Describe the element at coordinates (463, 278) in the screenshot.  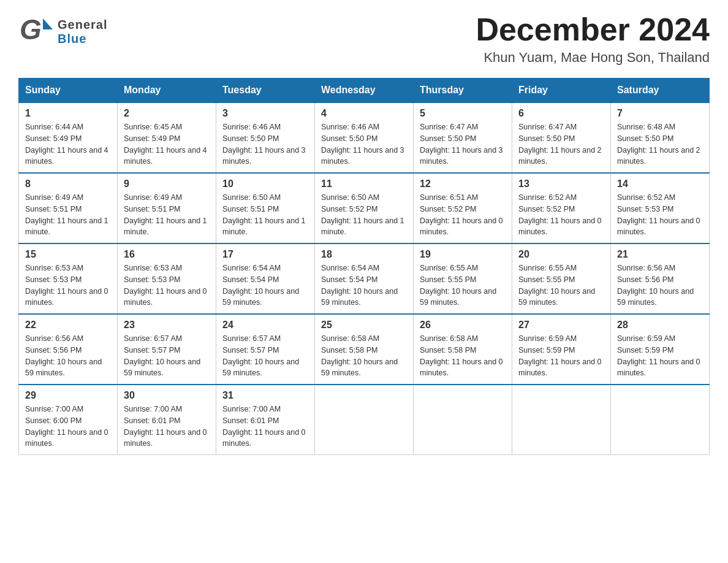
I see `table-row: 19 Sunrise: 6:55 AMSunset: 5:55 PMDaylig…` at that location.